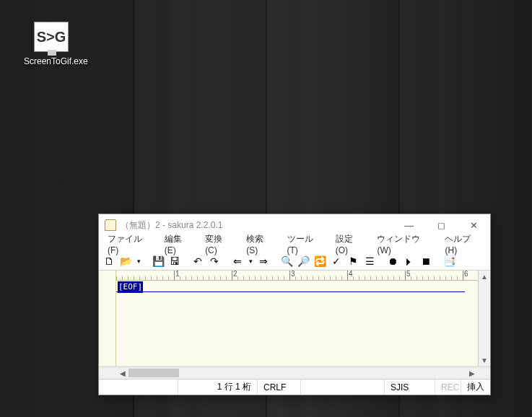 This screenshot has height=417, width=532. I want to click on scroll-down-icon: ▼, so click(484, 361).